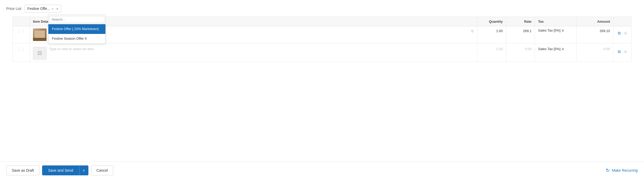 The image size is (644, 179). I want to click on save-and-send-button: Save and Send, so click(61, 170).